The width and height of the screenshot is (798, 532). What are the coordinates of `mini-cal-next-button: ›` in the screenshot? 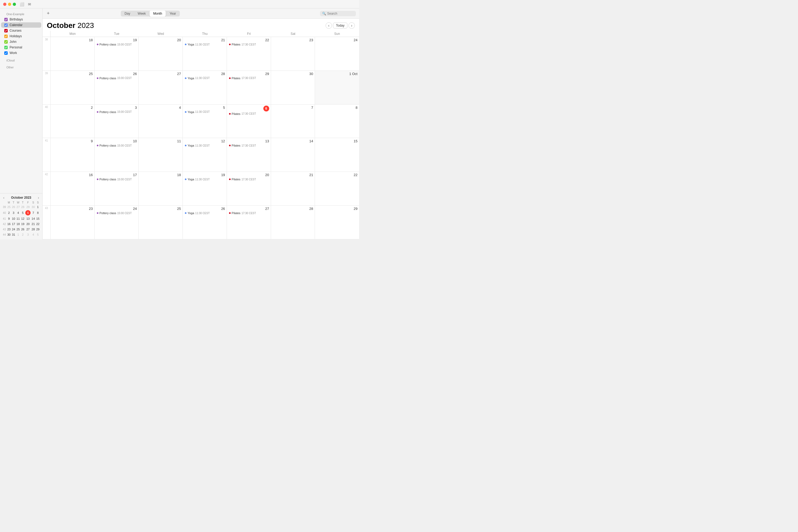 It's located at (39, 197).